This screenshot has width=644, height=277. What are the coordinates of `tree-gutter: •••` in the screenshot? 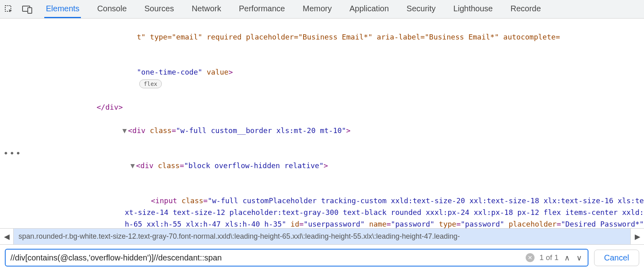 It's located at (8, 123).